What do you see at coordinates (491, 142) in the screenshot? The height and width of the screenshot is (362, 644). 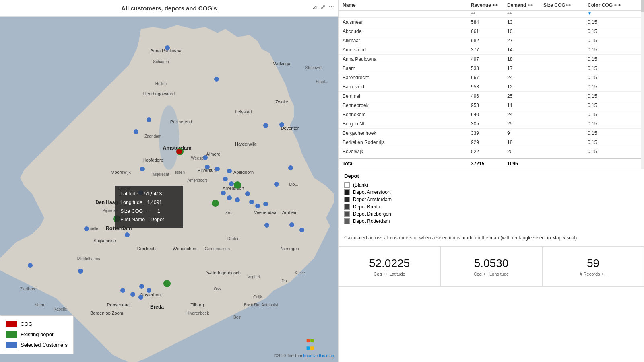 I see `table-row: Berkel en Rodenrijs 929 18 0,15` at bounding box center [491, 142].